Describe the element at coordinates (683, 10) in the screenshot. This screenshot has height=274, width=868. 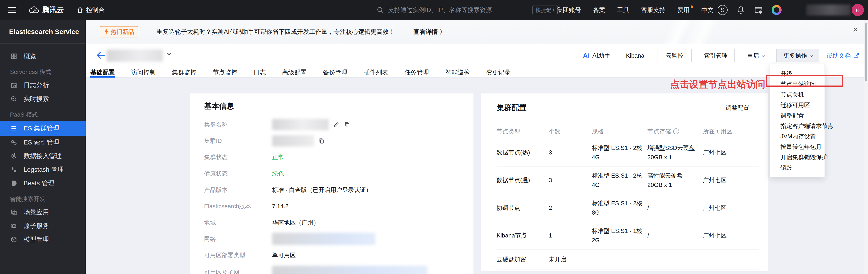
I see `topbar-link-billing: 费用` at that location.